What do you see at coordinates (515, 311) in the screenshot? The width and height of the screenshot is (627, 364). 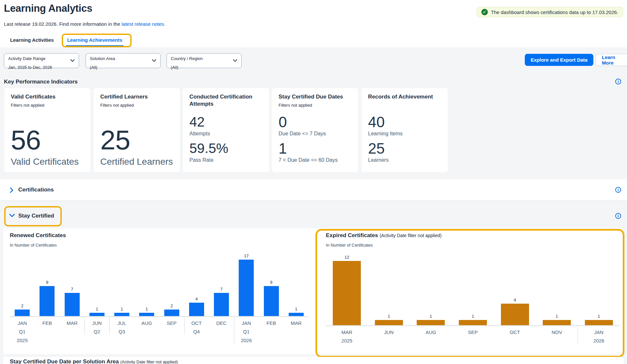 I see `bar-slot: 4` at bounding box center [515, 311].